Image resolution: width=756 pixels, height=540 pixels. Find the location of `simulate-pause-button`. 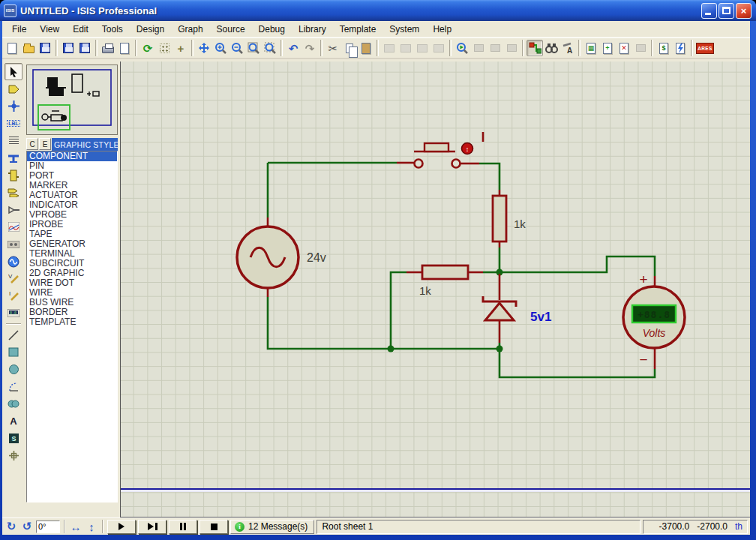

simulate-pause-button is located at coordinates (183, 526).